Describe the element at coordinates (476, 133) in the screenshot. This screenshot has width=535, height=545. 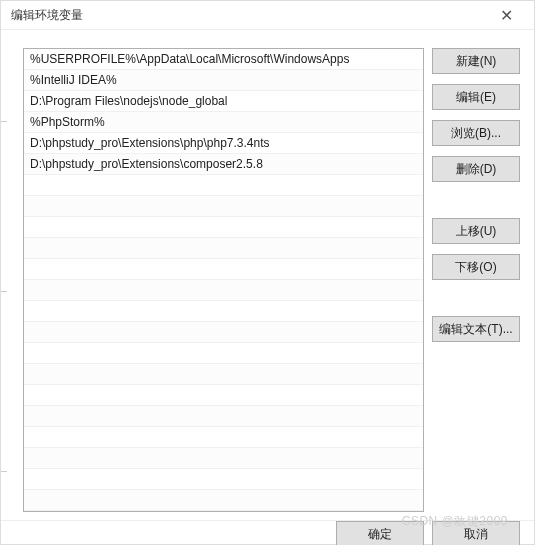
I see `browse-button: 浏览(B)...` at that location.